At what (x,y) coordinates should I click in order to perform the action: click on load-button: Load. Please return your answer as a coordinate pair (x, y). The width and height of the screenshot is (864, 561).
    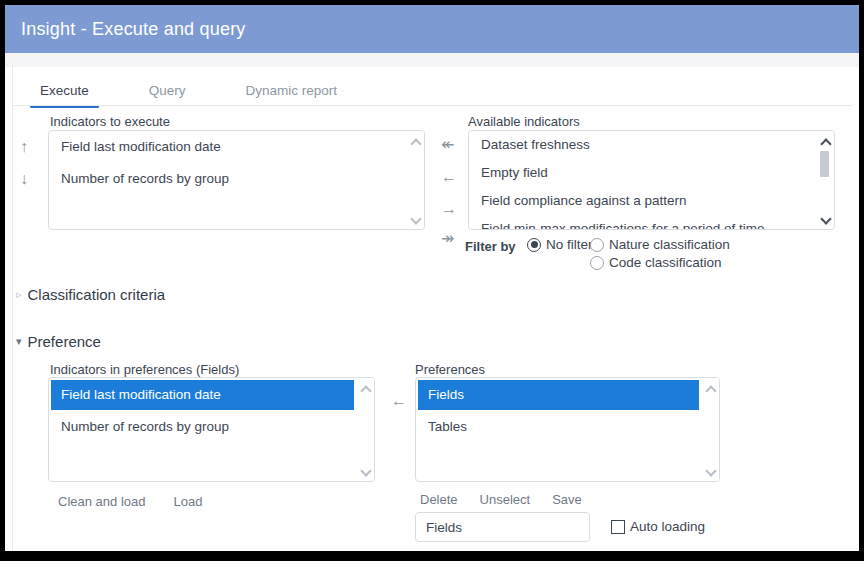
    Looking at the image, I should click on (188, 502).